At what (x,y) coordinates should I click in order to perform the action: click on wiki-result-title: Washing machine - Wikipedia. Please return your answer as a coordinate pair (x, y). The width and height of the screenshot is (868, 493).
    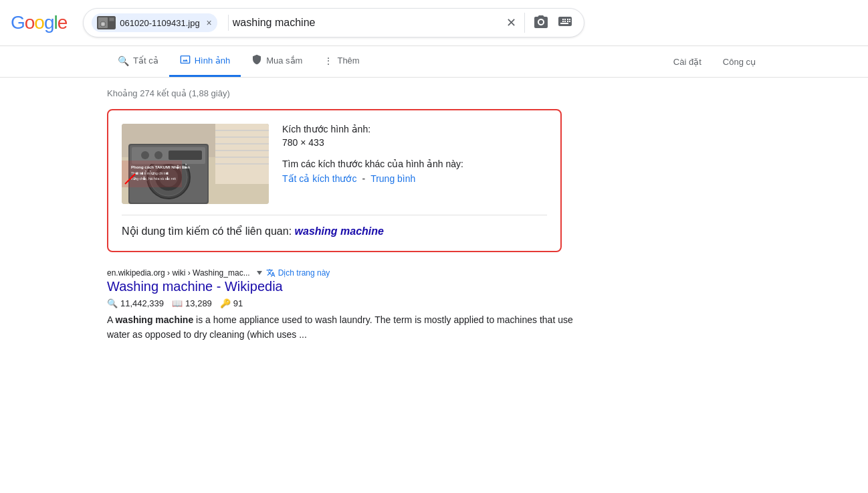
    Looking at the image, I should click on (368, 286).